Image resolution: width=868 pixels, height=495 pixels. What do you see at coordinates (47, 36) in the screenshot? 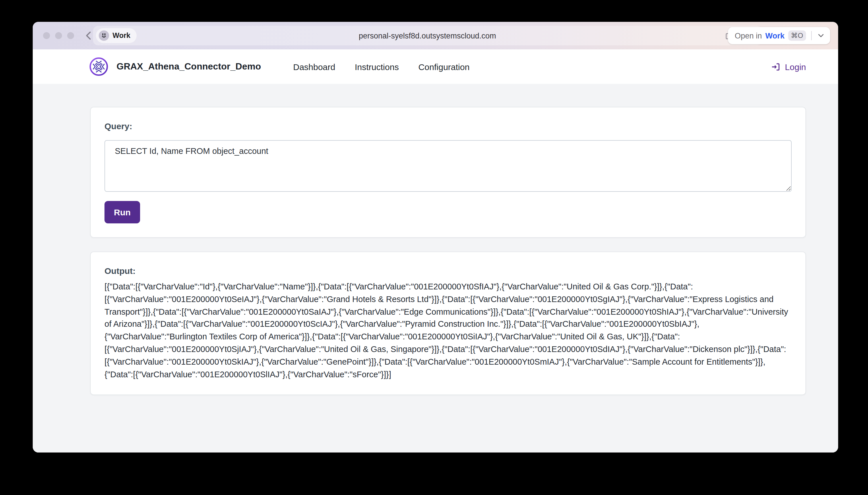
I see `close-window-button` at bounding box center [47, 36].